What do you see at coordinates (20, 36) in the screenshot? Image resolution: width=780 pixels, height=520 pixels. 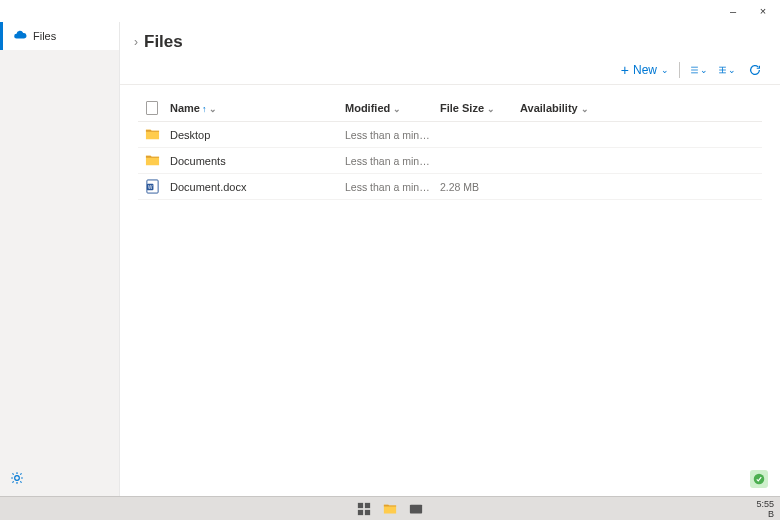 I see `cloud-icon` at bounding box center [20, 36].